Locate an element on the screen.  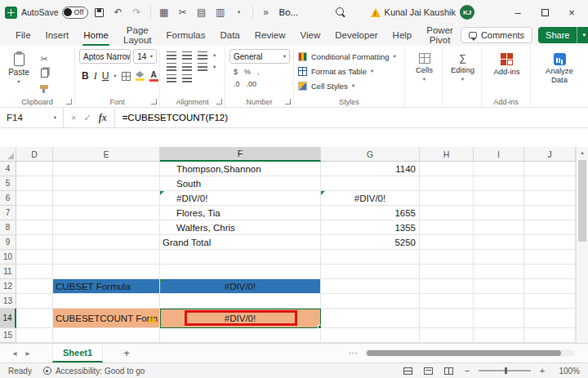
cell-E8 is located at coordinates (106, 228).